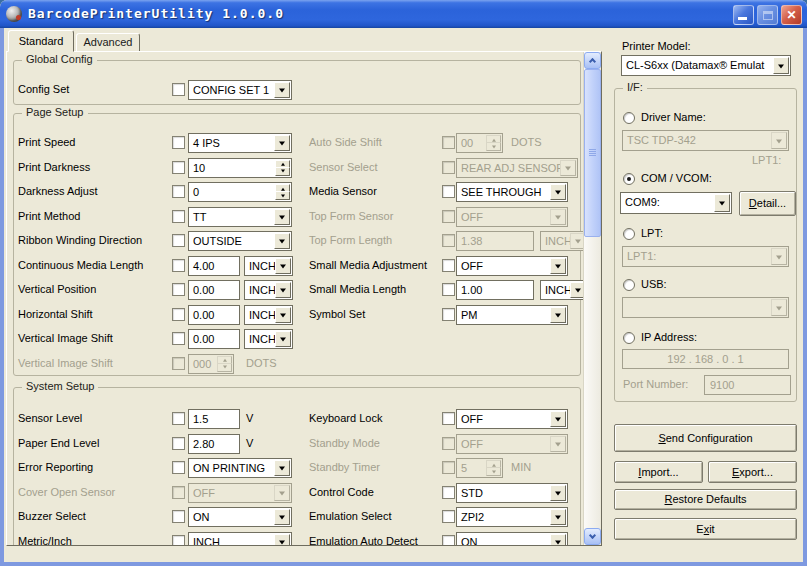  What do you see at coordinates (448, 516) in the screenshot?
I see `emulation-select-checkbox` at bounding box center [448, 516].